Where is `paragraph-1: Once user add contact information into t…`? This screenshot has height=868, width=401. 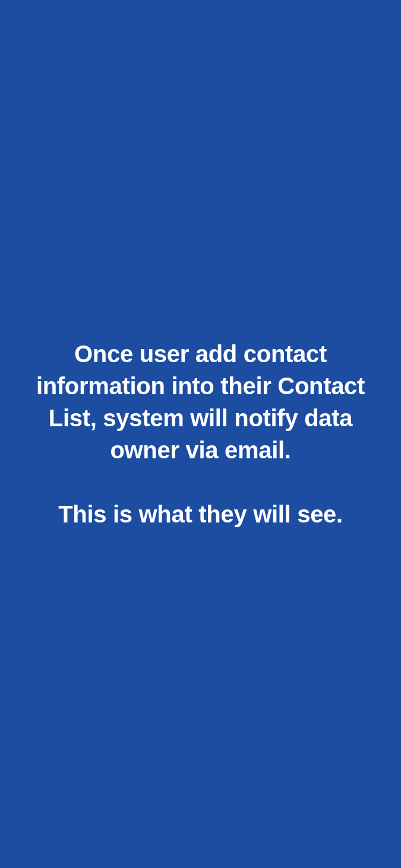 paragraph-1: Once user add contact information into t… is located at coordinates (201, 402).